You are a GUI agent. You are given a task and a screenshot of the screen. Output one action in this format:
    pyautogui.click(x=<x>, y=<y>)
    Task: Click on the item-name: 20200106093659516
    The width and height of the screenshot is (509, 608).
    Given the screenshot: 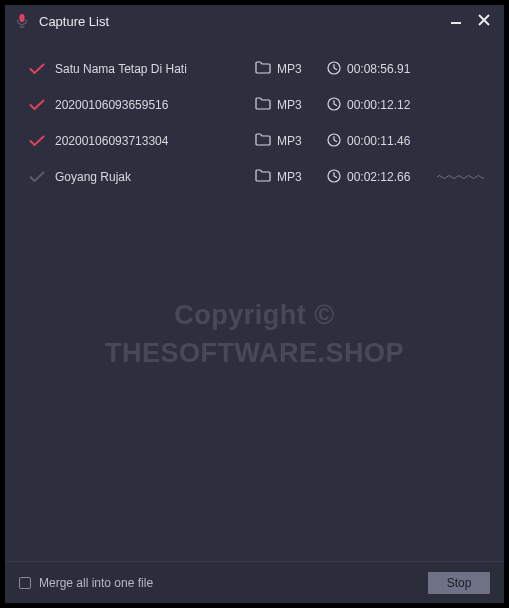 What is the action you would take?
    pyautogui.click(x=155, y=105)
    